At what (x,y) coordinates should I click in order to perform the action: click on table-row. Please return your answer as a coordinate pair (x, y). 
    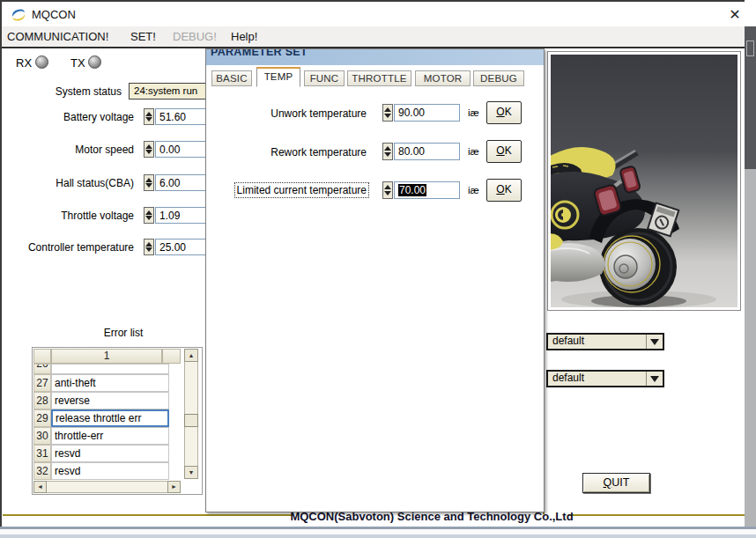
    Looking at the image, I should click on (110, 369).